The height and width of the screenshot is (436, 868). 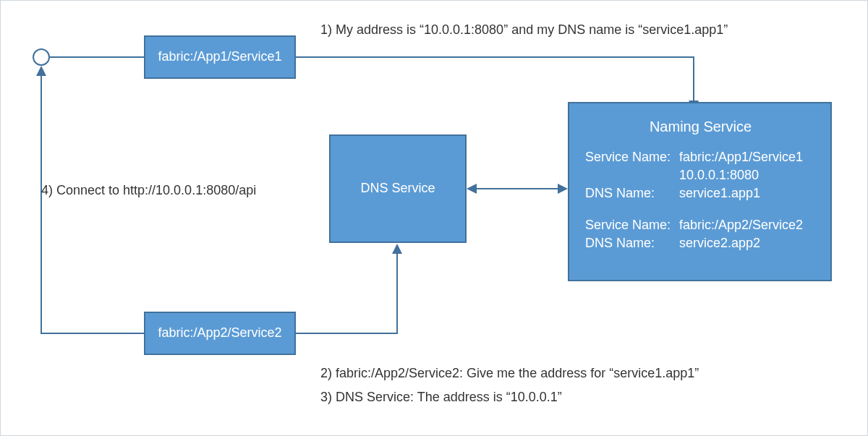 What do you see at coordinates (700, 192) in the screenshot?
I see `box-naming-service: Naming Service Service Name: fabric:/App…` at bounding box center [700, 192].